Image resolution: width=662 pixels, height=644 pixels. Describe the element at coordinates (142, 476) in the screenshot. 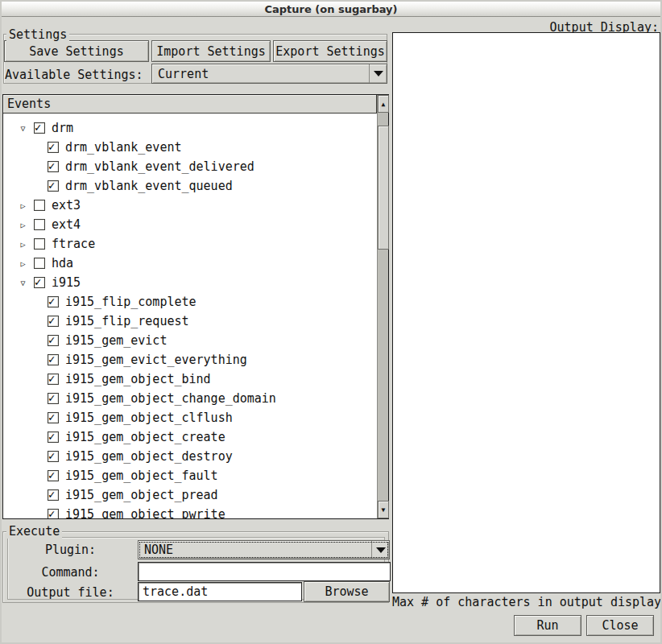

I see `tree-item-label: i915_gem_object_fault` at that location.